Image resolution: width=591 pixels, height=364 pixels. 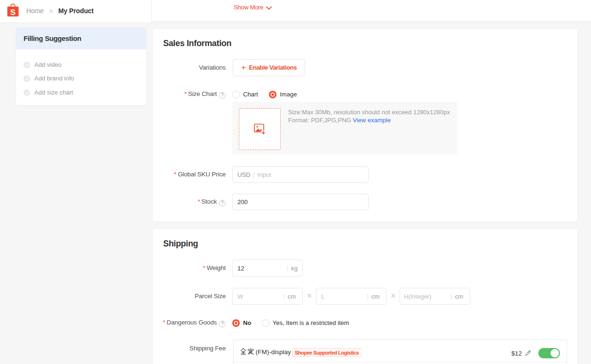 What do you see at coordinates (13, 12) in the screenshot?
I see `svg-text: S` at bounding box center [13, 12].